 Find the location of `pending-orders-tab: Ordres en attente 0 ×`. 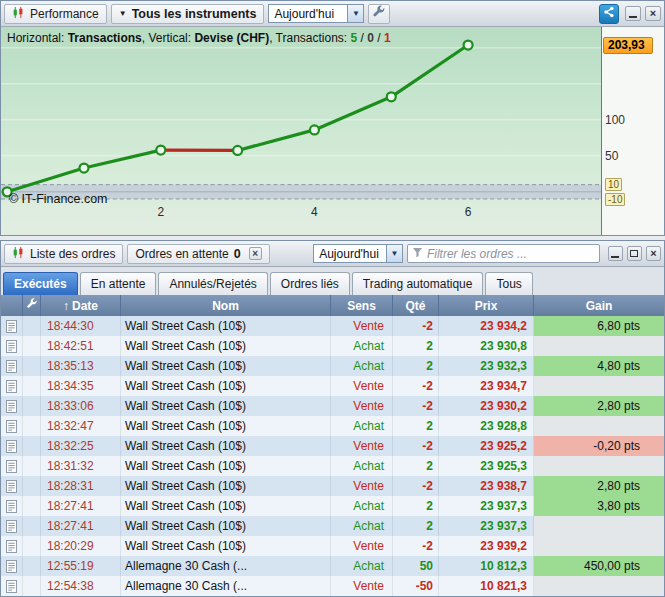

pending-orders-tab: Ordres en attente 0 × is located at coordinates (198, 254).